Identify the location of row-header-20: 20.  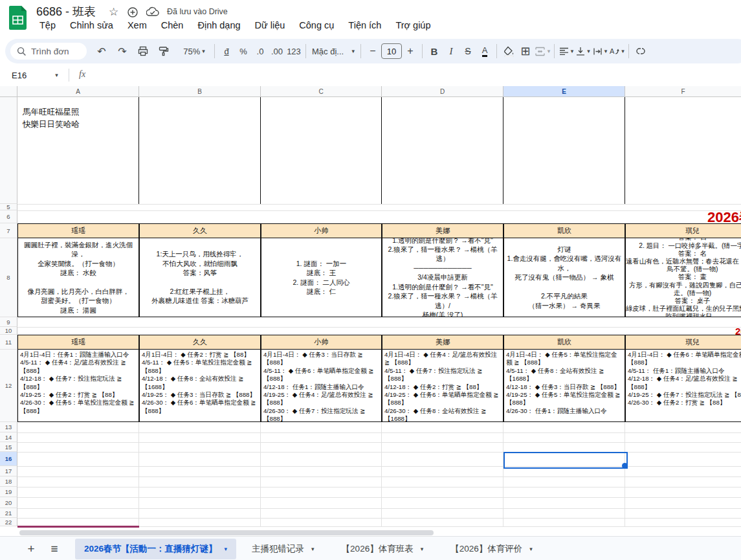
(9, 502).